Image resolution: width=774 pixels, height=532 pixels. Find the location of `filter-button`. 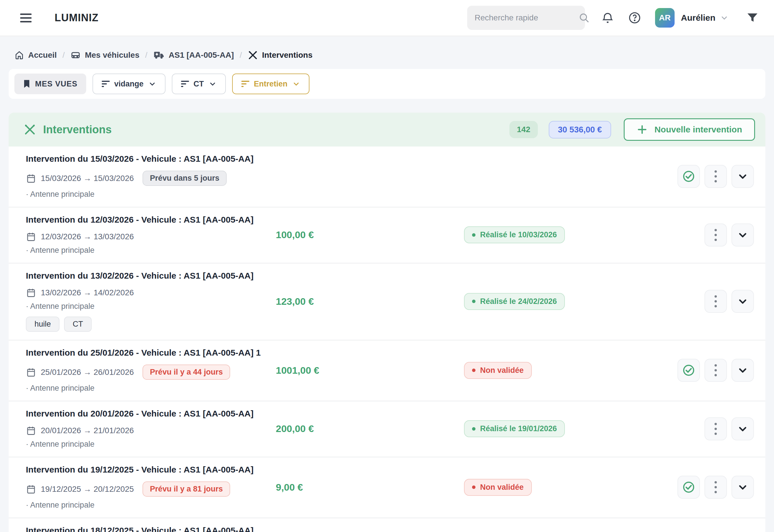

filter-button is located at coordinates (753, 18).